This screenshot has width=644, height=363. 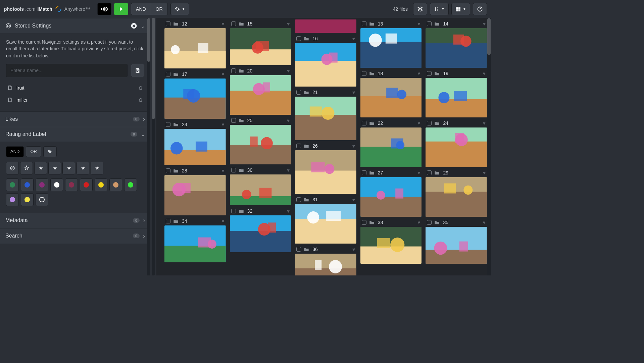 What do you see at coordinates (461, 9) in the screenshot?
I see `view-dropdown-button: ▼` at bounding box center [461, 9].